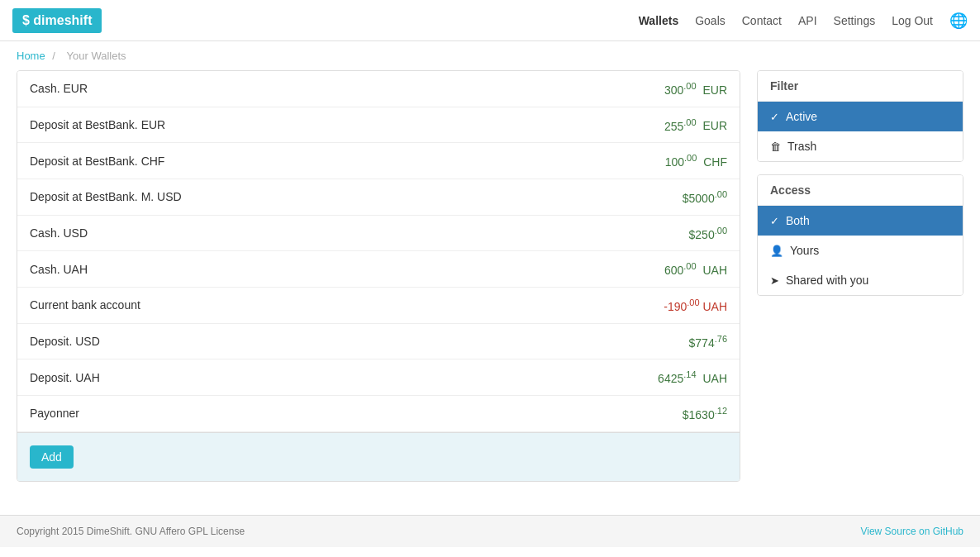 Image resolution: width=980 pixels, height=557 pixels. Describe the element at coordinates (55, 413) in the screenshot. I see `wallet-name: Payonner` at that location.